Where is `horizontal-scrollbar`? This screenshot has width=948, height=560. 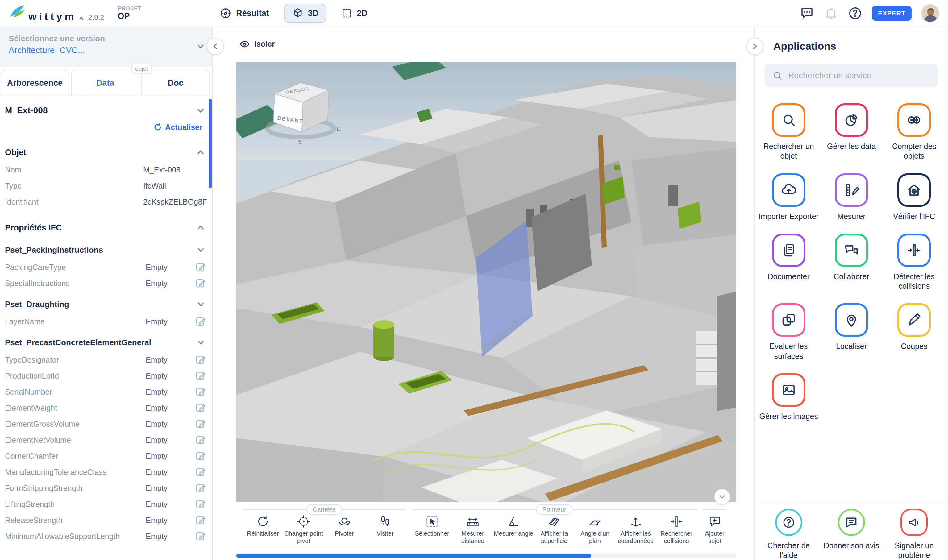 horizontal-scrollbar is located at coordinates (486, 555).